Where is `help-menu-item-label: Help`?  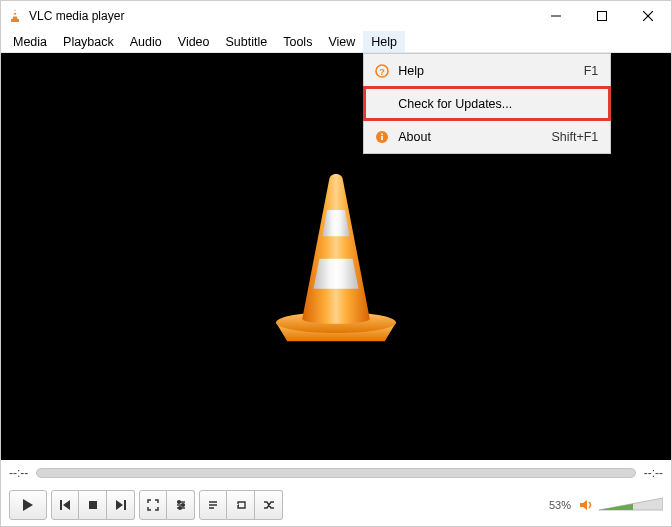 help-menu-item-label: Help is located at coordinates (490, 71).